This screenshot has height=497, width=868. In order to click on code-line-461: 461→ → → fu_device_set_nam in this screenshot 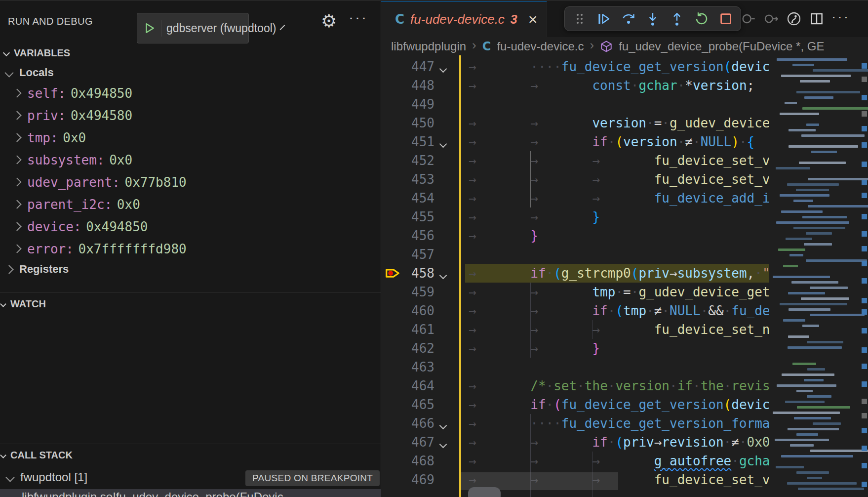, I will do `click(575, 330)`.